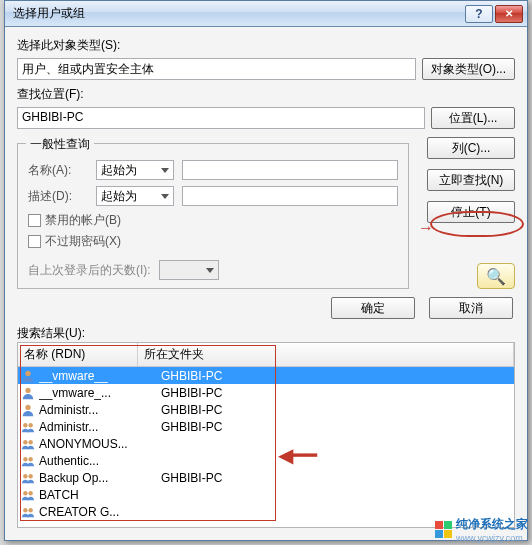 The width and height of the screenshot is (532, 545). Describe the element at coordinates (135, 170) in the screenshot. I see `name-match-combo: 起始为` at that location.